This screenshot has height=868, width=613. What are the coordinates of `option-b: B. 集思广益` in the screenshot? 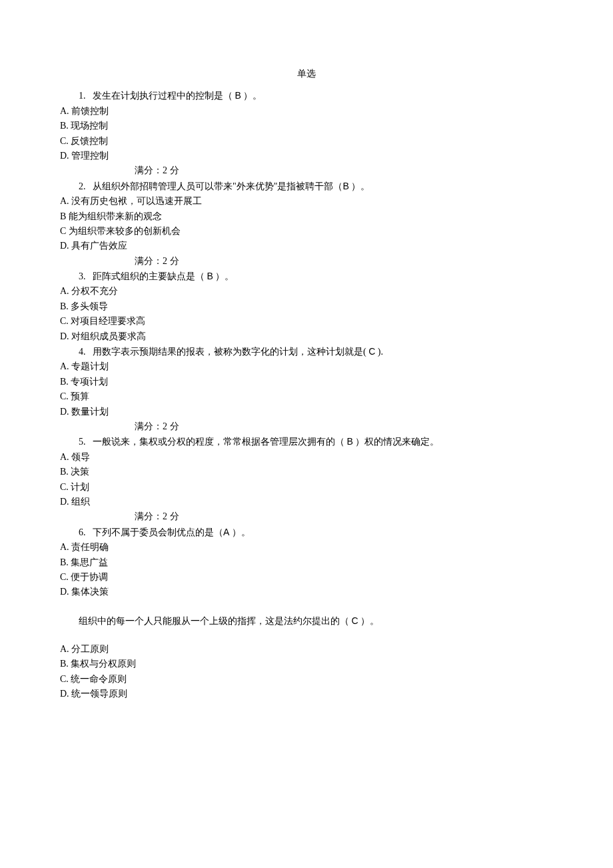 It's located at (306, 563).